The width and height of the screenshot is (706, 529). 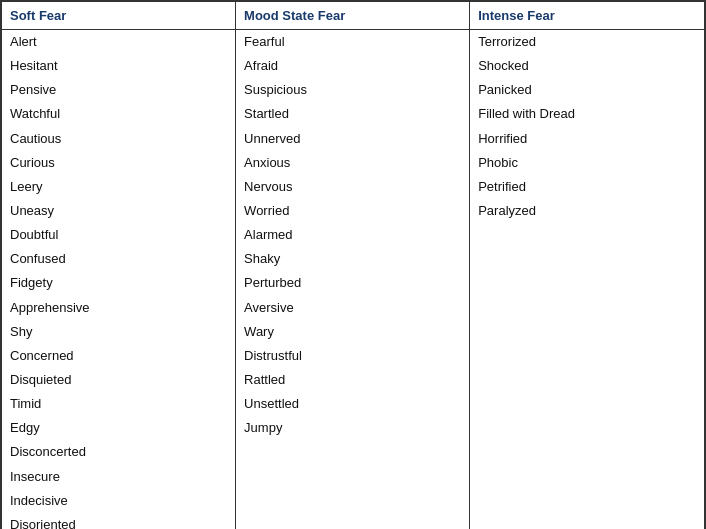 What do you see at coordinates (354, 66) in the screenshot?
I see `table-row: HesitantAfraidShocked` at bounding box center [354, 66].